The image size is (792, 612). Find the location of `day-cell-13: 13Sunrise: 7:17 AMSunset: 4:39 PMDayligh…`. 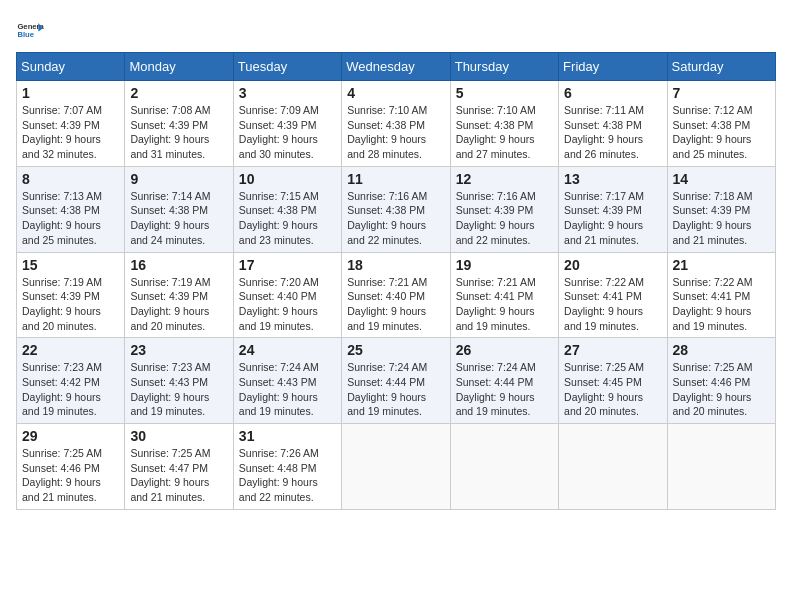

day-cell-13: 13Sunrise: 7:17 AMSunset: 4:39 PMDayligh… is located at coordinates (613, 209).